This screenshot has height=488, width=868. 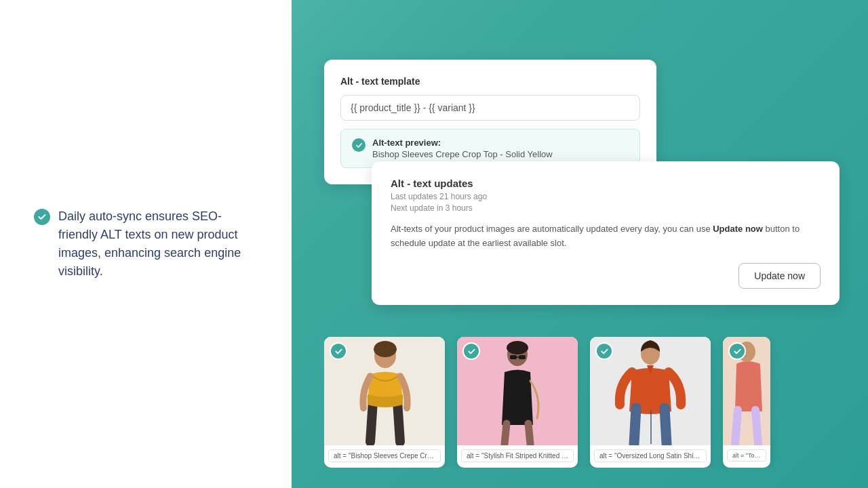 I want to click on preview-value: Bishop Sleeves Crepe Crop Top - Solid Ye…, so click(x=462, y=155).